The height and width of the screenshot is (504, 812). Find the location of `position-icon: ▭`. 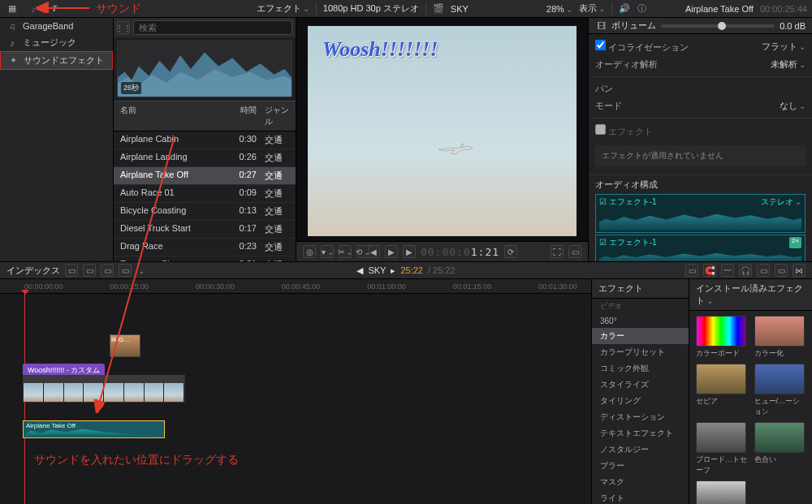

position-icon: ▭ is located at coordinates (89, 270).